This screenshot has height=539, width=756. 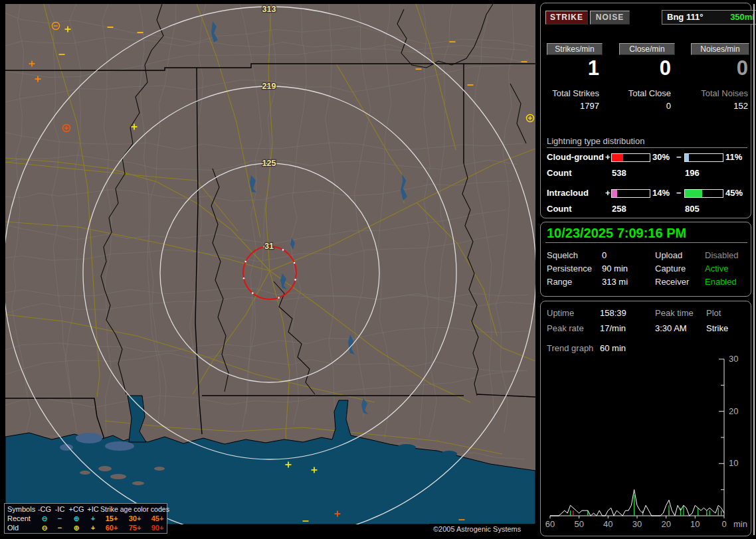 I want to click on ic-plus-bar, so click(x=631, y=194).